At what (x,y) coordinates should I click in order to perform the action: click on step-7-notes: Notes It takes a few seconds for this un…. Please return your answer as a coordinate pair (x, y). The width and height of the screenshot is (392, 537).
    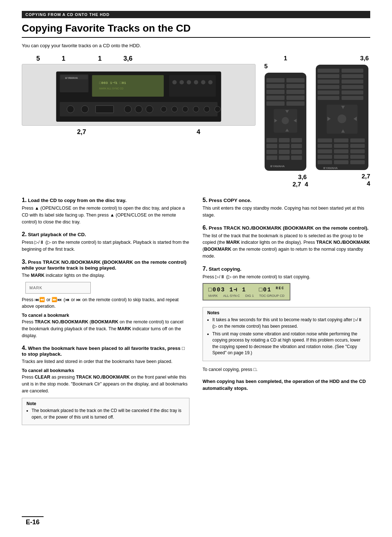
    Looking at the image, I should click on (286, 334).